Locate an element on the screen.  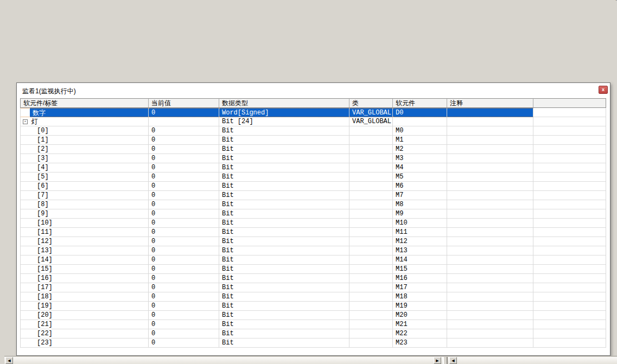
device-label-cell: [9] is located at coordinates (85, 214).